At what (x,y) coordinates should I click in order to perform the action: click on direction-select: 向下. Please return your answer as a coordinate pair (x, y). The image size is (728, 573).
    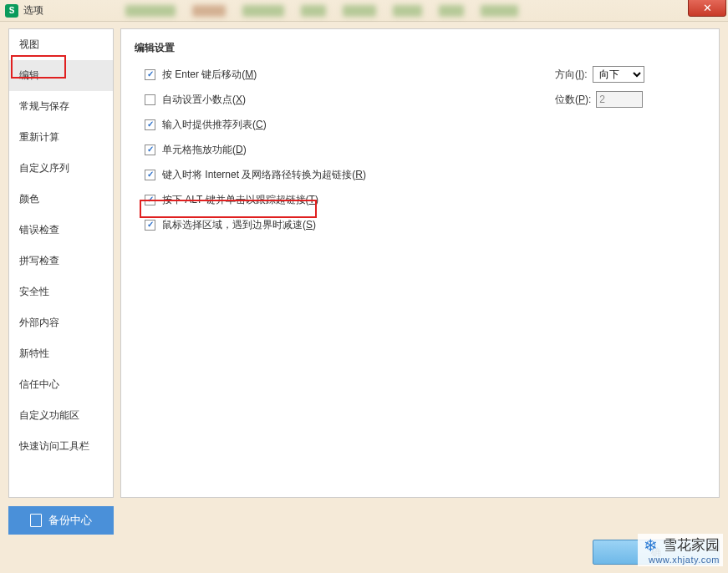
    Looking at the image, I should click on (619, 74).